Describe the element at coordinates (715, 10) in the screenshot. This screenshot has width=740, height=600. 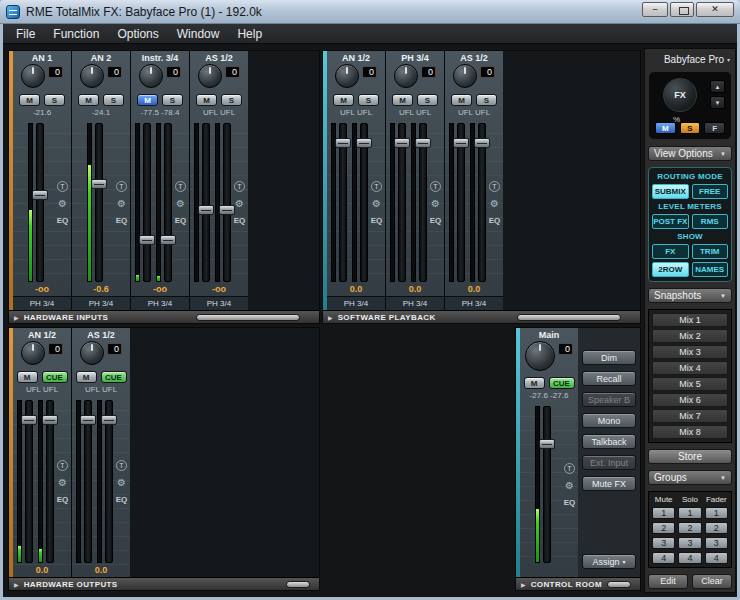
I see `close-button: ✕` at that location.